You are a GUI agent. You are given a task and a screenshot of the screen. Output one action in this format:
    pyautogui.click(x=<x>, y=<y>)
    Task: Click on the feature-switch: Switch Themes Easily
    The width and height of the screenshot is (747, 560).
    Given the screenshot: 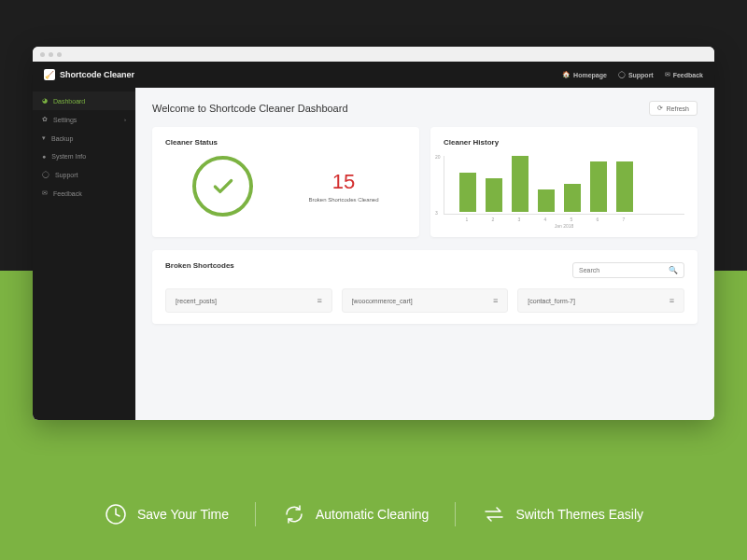 What is the action you would take?
    pyautogui.click(x=562, y=514)
    